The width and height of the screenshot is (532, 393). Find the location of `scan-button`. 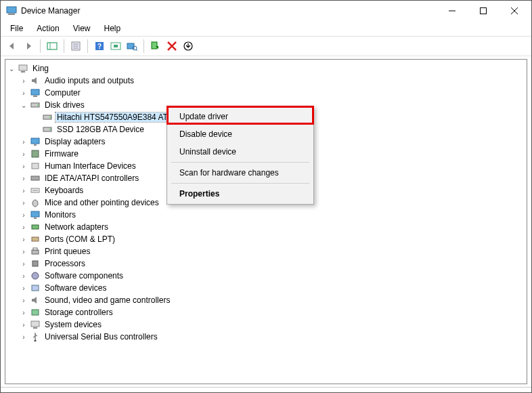

scan-button is located at coordinates (132, 46).